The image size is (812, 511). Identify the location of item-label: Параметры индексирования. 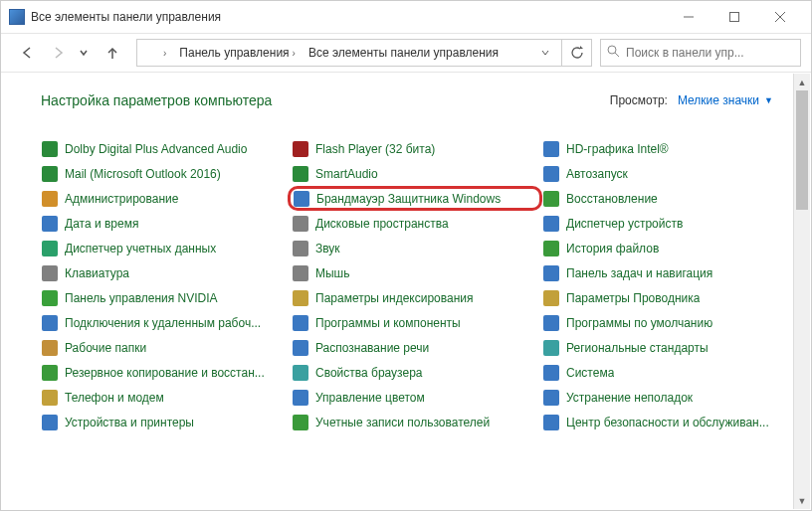
(394, 298).